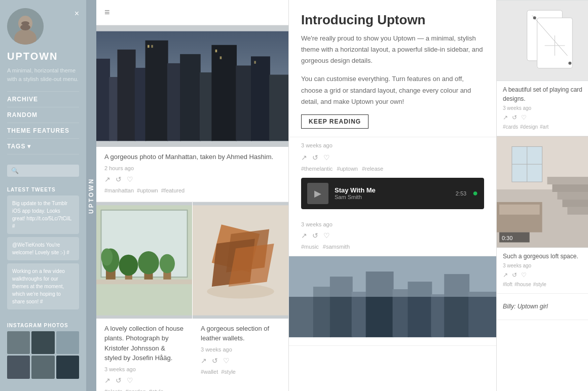 The image size is (588, 391). What do you see at coordinates (193, 170) in the screenshot?
I see `post-manhattan-body: A gorgeous photo of Manhattan, taken by …` at bounding box center [193, 170].